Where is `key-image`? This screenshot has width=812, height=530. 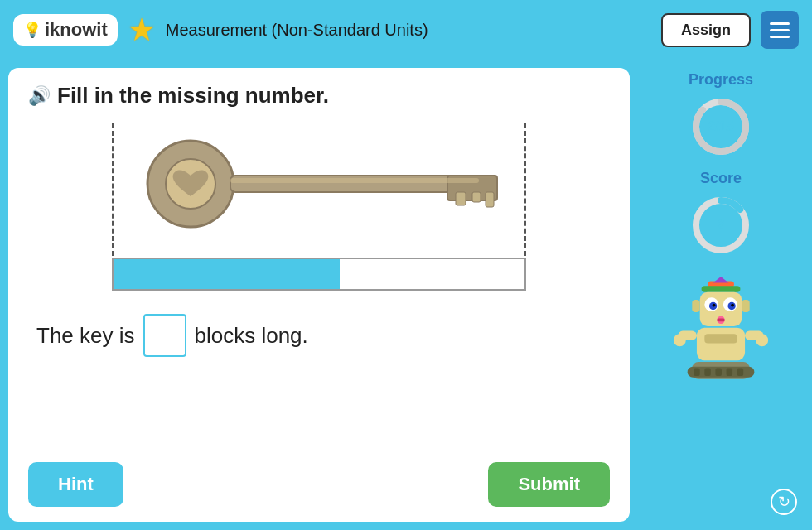 key-image is located at coordinates (319, 184).